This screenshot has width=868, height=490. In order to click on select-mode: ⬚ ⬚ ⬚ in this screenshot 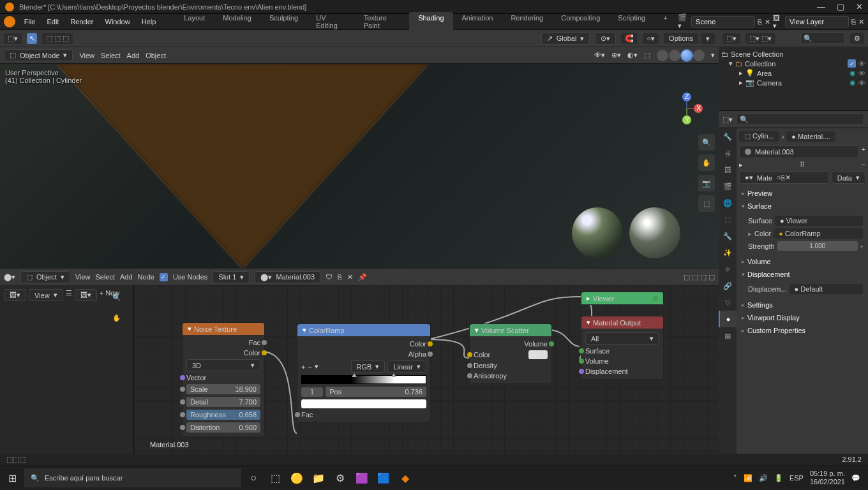, I will do `click(57, 38)`.